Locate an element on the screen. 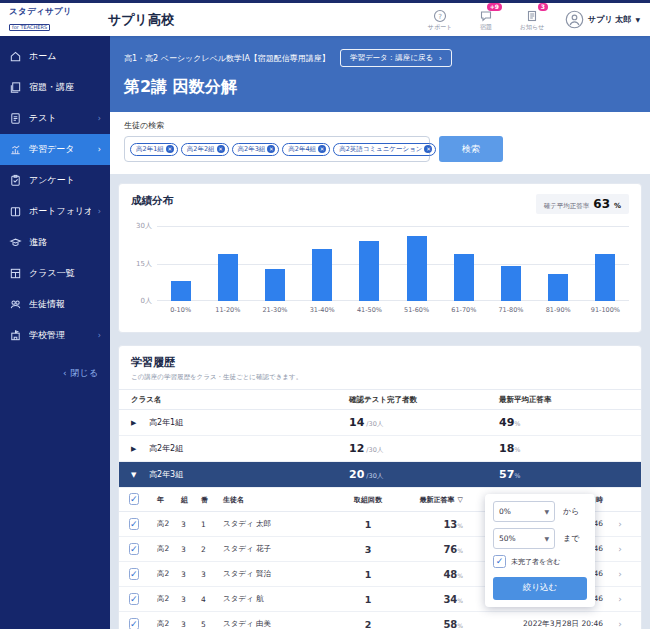 The width and height of the screenshot is (650, 629). apply-filter-button: 絞り込む is located at coordinates (540, 588).